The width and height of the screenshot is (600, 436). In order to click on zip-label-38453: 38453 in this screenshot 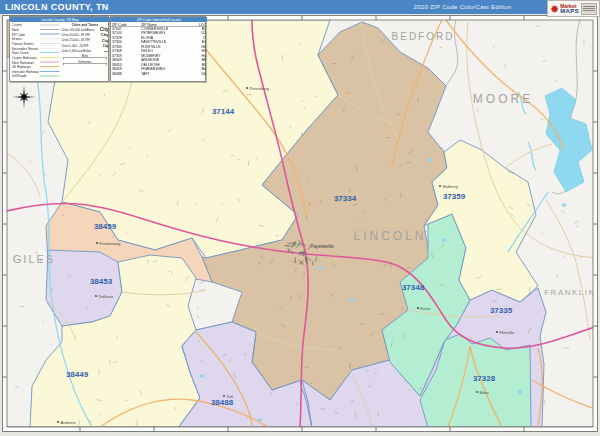, I will do `click(102, 282)`.